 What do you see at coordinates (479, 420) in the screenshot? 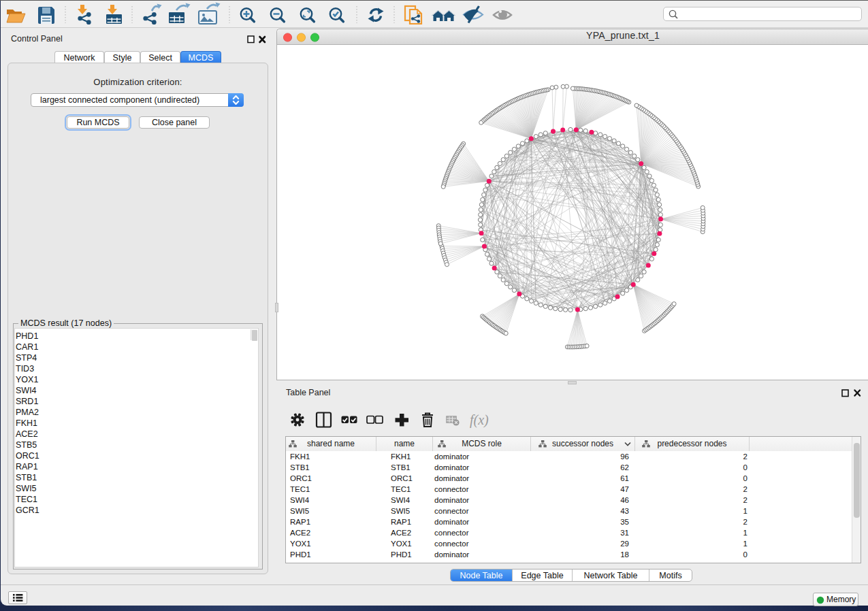
I see `svg-text: f(x)` at bounding box center [479, 420].